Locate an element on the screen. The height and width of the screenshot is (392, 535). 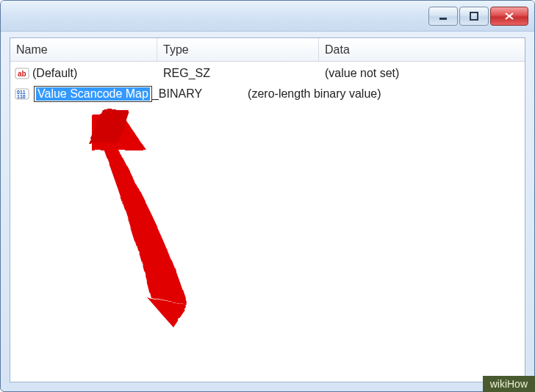
svg-text: 110 is located at coordinates (21, 97).